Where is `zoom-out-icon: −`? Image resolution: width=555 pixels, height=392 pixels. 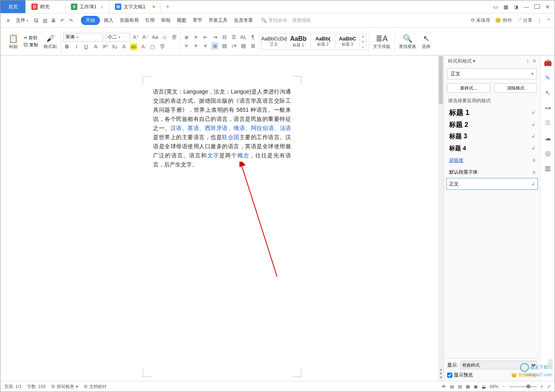 zoom-out-icon: − is located at coordinates (503, 386).